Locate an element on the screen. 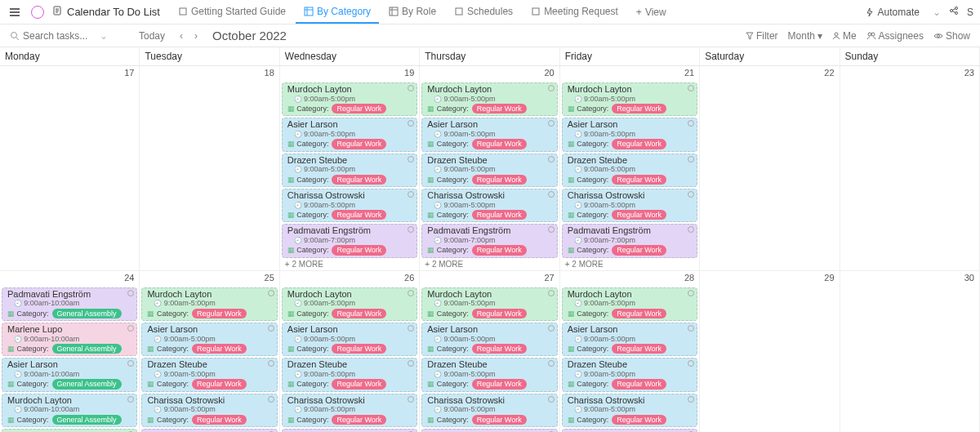 Image resolution: width=980 pixels, height=432 pixels. calendar-cell: 24 Padmavati Engström 9:00am-10:00am Cat… is located at coordinates (70, 351).